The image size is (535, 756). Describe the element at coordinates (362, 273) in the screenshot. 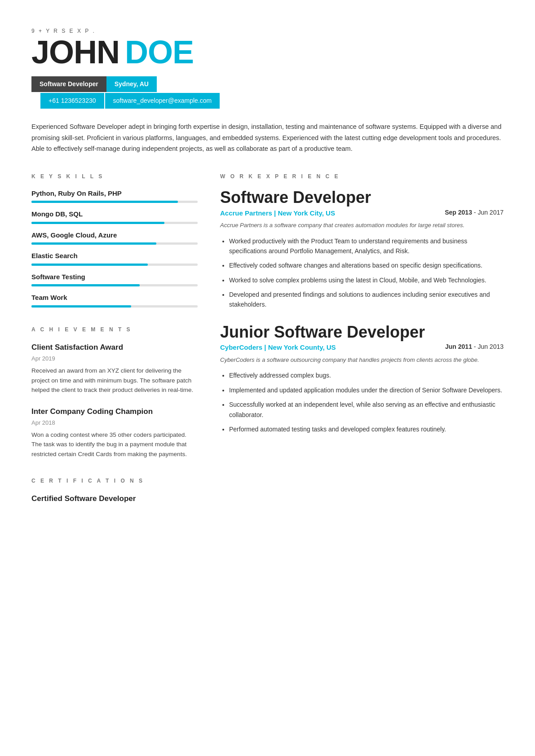

I see `work-bullets: Worked productively with the Product Tea…` at that location.